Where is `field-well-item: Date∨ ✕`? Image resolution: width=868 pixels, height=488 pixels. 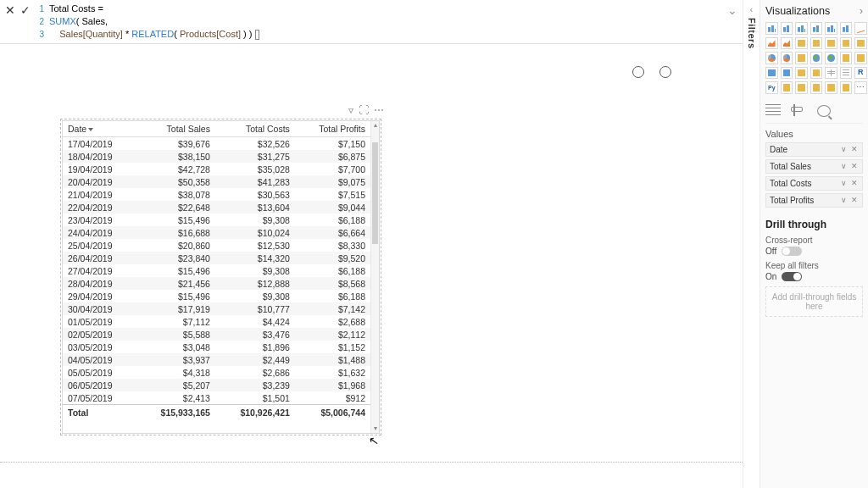 field-well-item: Date∨ ✕ is located at coordinates (814, 149).